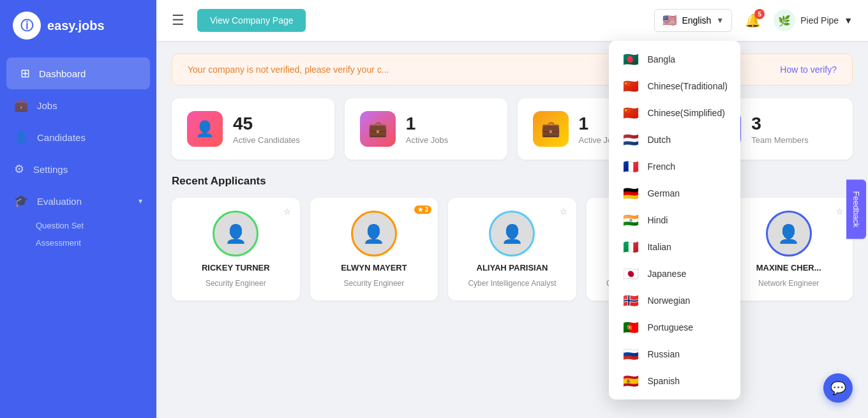 The height and width of the screenshot is (418, 868). I want to click on sidebar-item-jobs: 💼 Jobs, so click(78, 105).